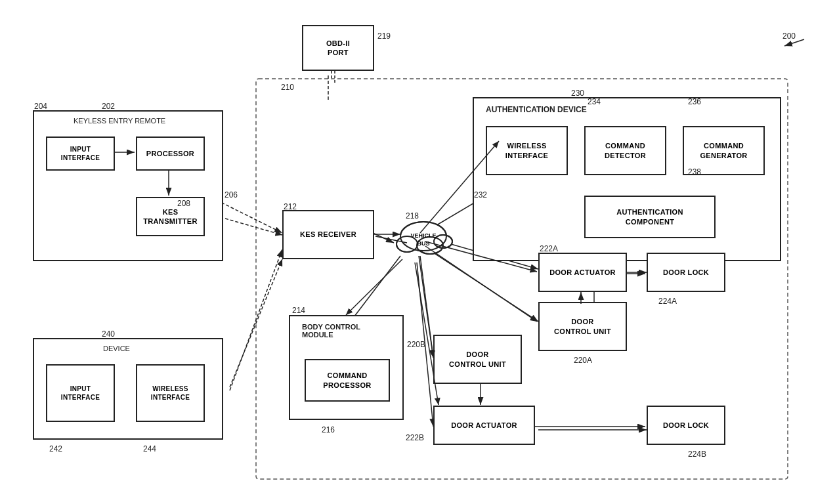 The image size is (814, 504). What do you see at coordinates (416, 345) in the screenshot?
I see `ref-220b: 220B` at bounding box center [416, 345].